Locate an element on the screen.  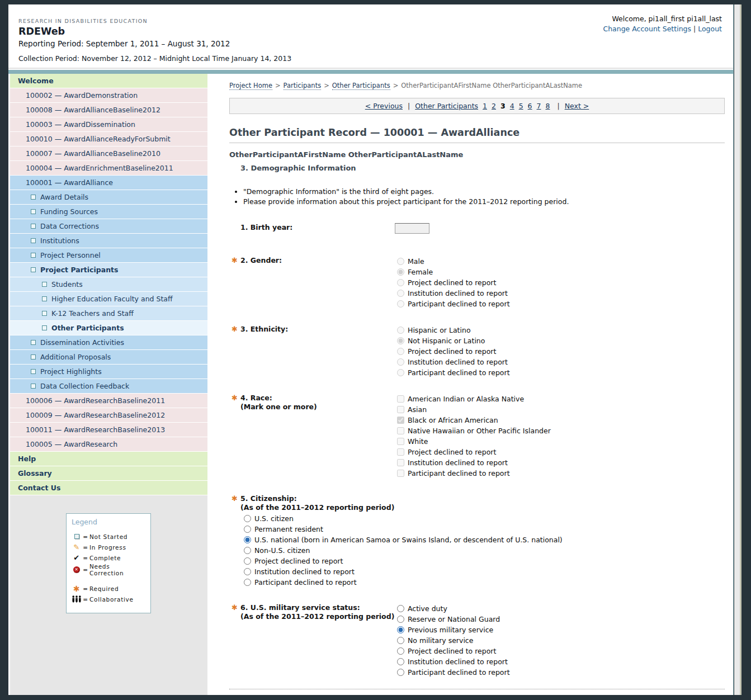
page-number-link: 8 is located at coordinates (548, 106).